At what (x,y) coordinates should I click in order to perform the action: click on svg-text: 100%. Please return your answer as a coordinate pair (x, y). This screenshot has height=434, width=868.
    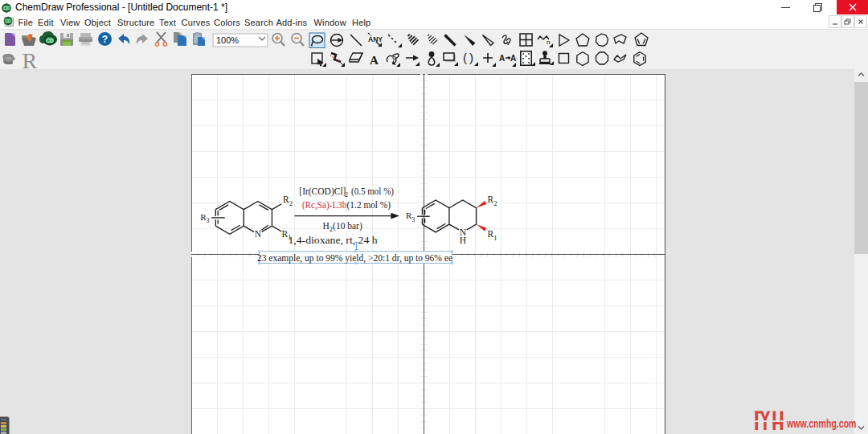
    Looking at the image, I should click on (227, 40).